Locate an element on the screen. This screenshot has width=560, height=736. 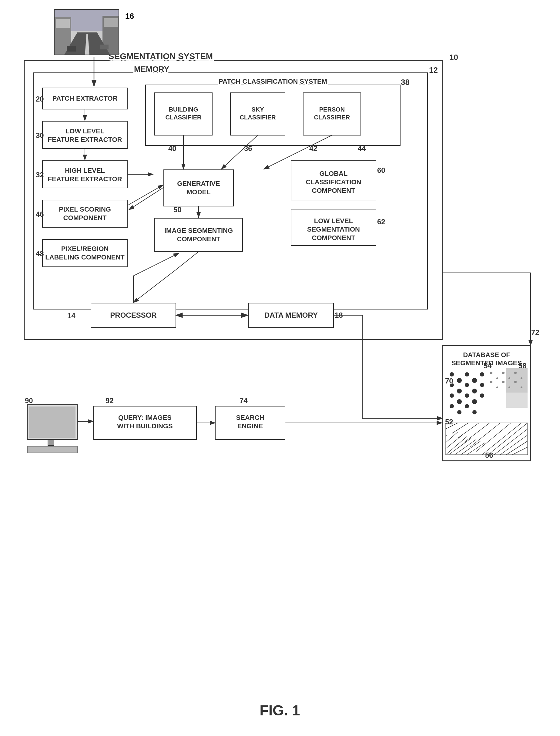
svg-text: PIXEL SCORING is located at coordinates (85, 209).